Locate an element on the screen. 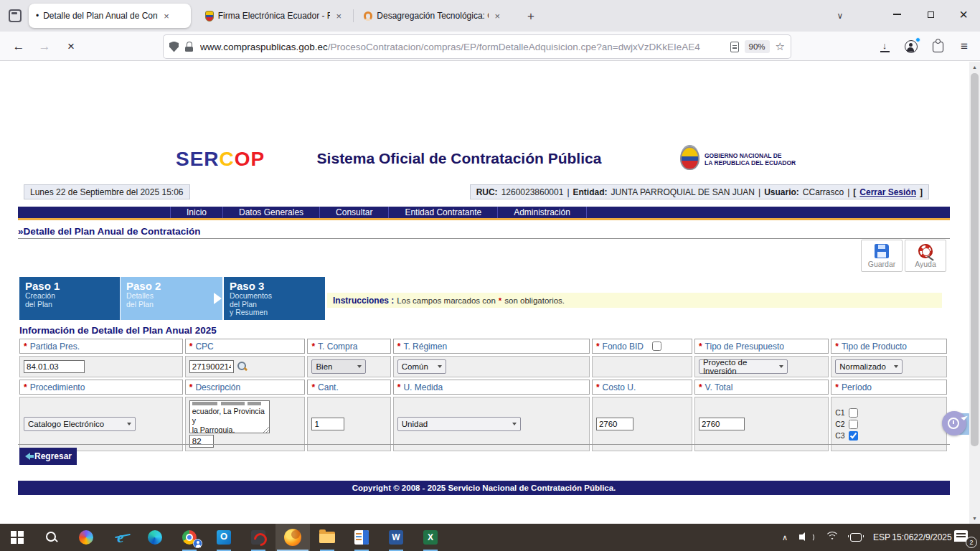 The height and width of the screenshot is (551, 980). scrollbar-thumb is located at coordinates (974, 260).